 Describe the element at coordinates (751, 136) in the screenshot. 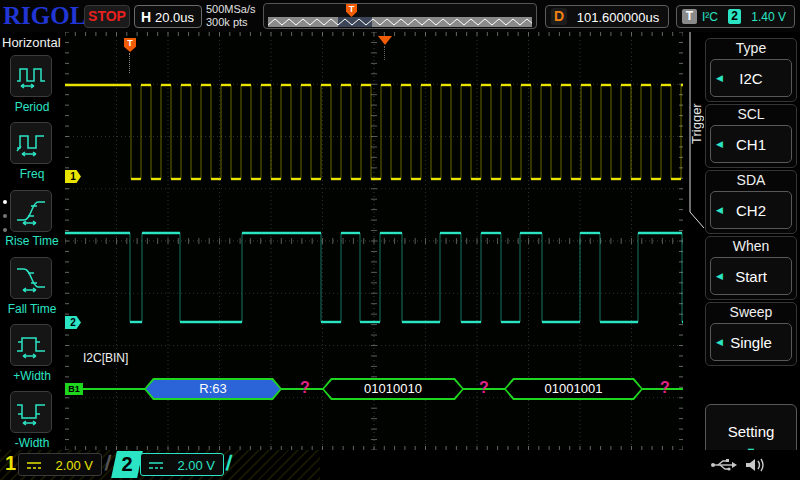

I see `trigger-scl-group: SCL ◀ CH1` at that location.